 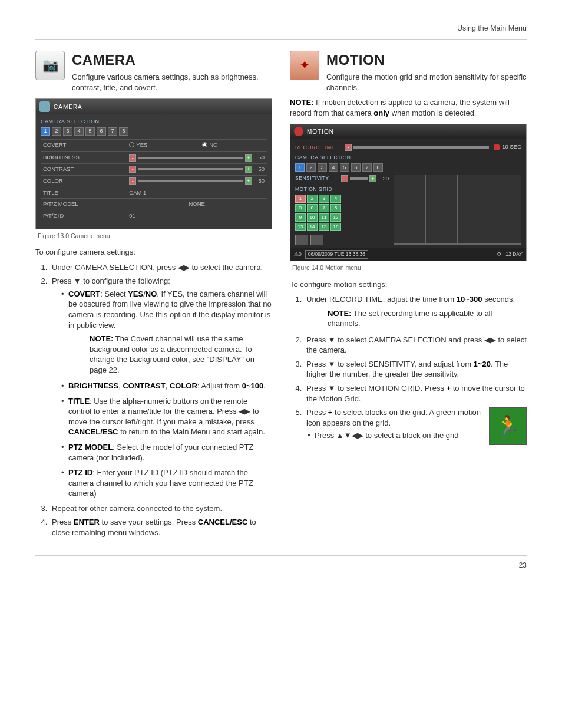 I want to click on motion-step-1-note: NOTE: The set recording time is applicab…, so click(x=416, y=318).